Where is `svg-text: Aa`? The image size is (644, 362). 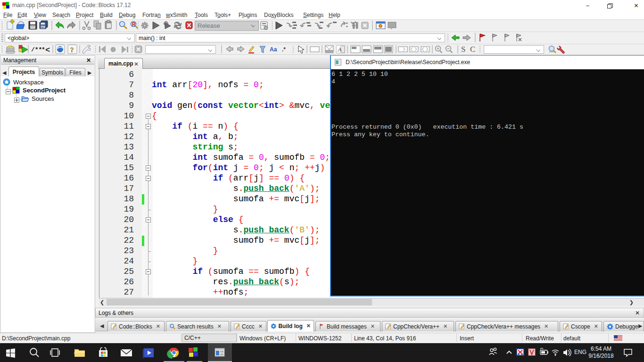 svg-text: Aa is located at coordinates (273, 49).